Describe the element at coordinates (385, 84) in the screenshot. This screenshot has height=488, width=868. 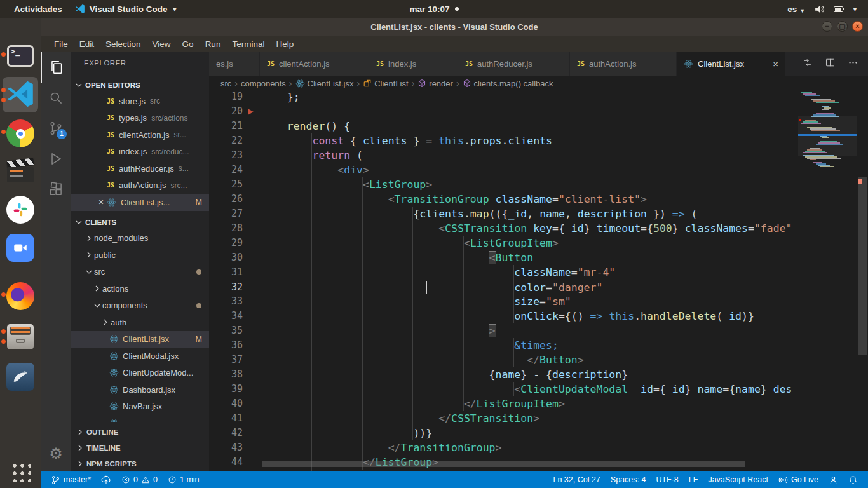
I see `breadcrumb-item: ClientList` at that location.